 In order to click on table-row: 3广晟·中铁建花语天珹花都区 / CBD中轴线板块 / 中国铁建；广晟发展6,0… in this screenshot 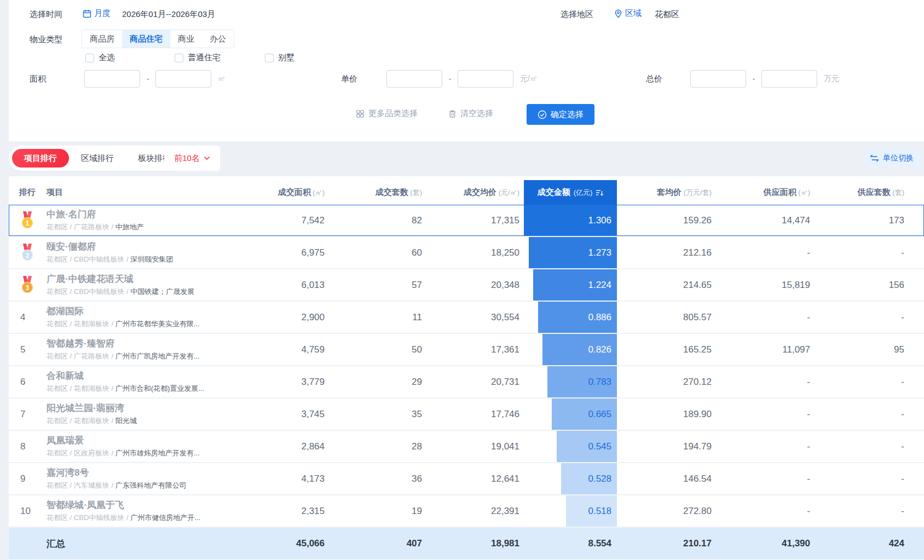, I will do `click(466, 285)`.